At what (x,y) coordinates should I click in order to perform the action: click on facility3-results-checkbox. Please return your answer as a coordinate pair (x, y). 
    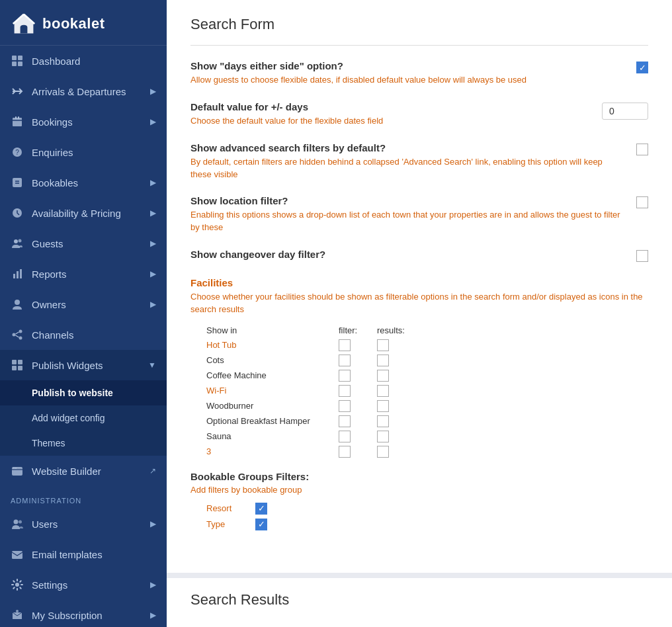
    Looking at the image, I should click on (383, 452).